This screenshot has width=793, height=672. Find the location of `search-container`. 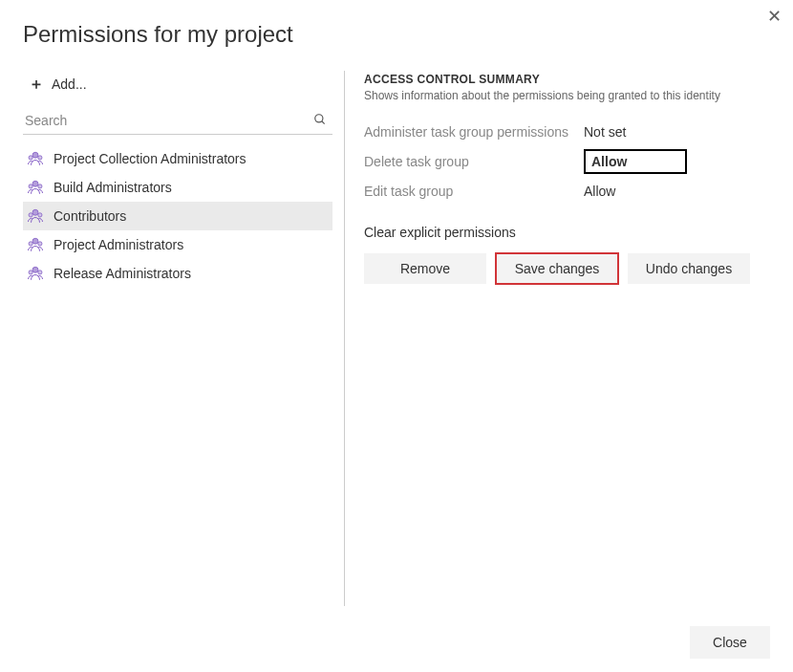

search-container is located at coordinates (178, 120).